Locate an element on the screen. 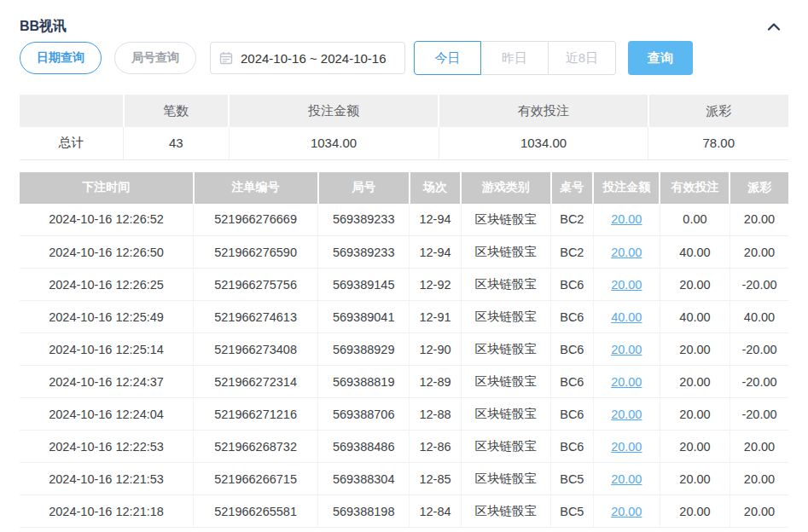 Image resolution: width=808 pixels, height=532 pixels. quick-yesterday-button: 昨日 is located at coordinates (515, 58).